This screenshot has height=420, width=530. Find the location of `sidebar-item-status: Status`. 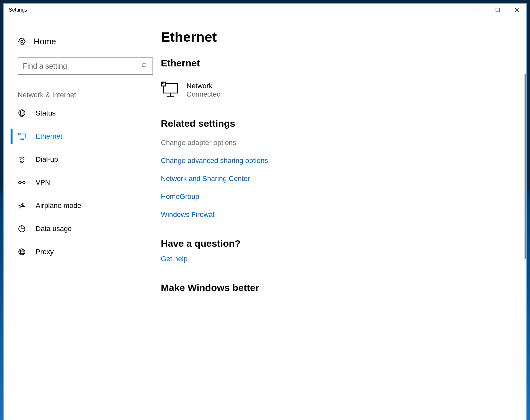

sidebar-item-status: Status is located at coordinates (82, 113).